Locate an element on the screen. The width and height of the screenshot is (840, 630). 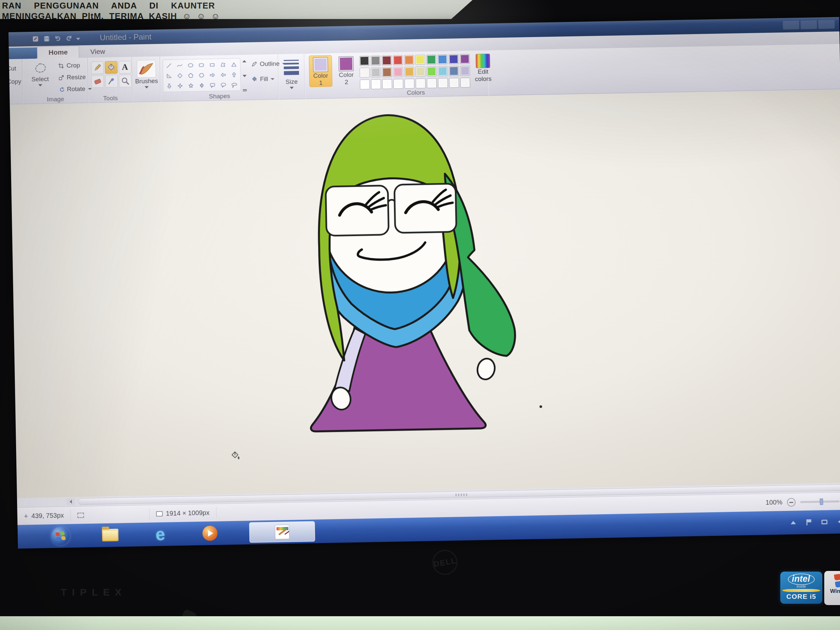
paint-app-icon is located at coordinates (36, 39).